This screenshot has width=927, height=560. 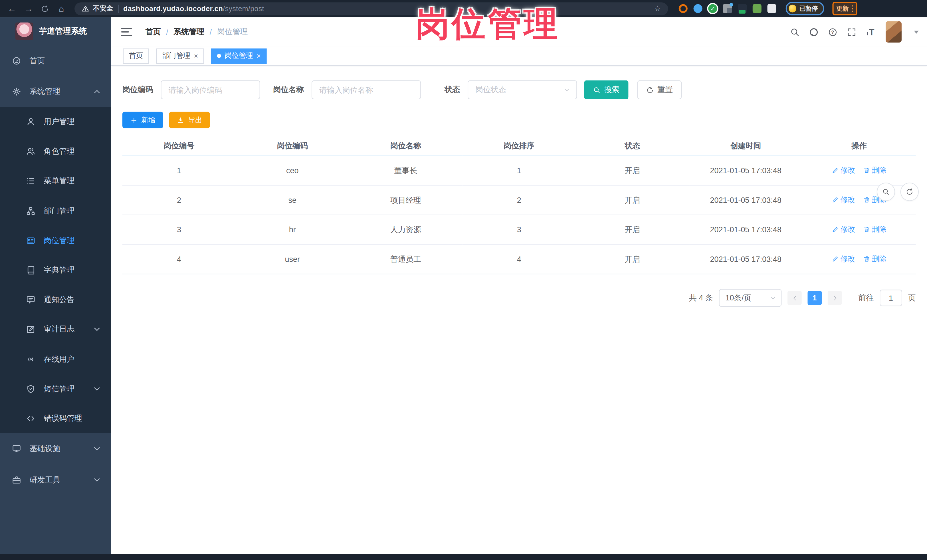 What do you see at coordinates (31, 418) in the screenshot?
I see `code-icon` at bounding box center [31, 418].